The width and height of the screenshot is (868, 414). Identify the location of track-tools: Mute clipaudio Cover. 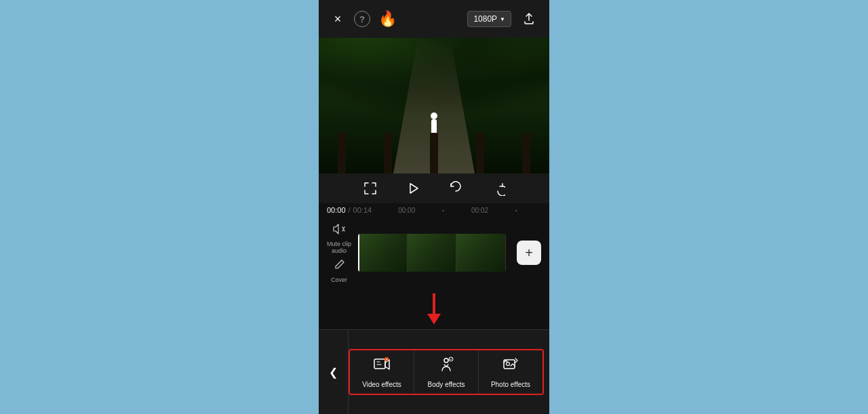
(339, 253).